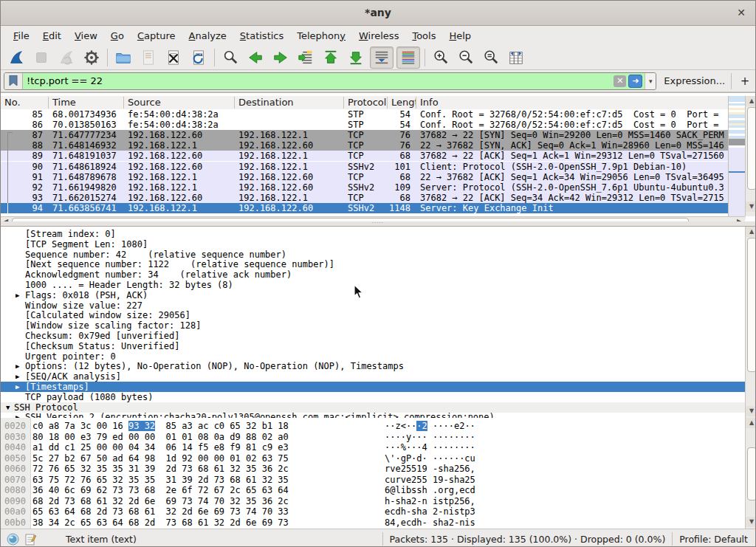  I want to click on auto-scroll-toggle, so click(382, 58).